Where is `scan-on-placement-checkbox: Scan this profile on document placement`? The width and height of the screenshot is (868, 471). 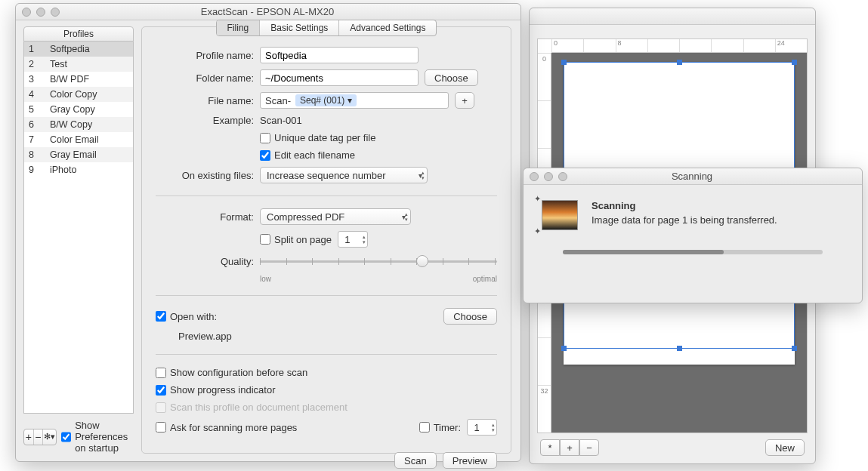 scan-on-placement-checkbox: Scan this profile on document placement is located at coordinates (252, 408).